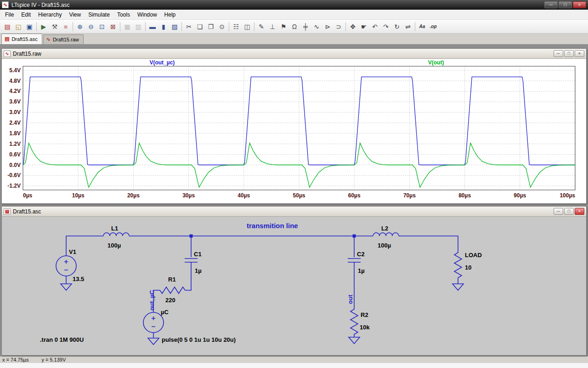  I want to click on tile-vertical-button: ▮, so click(164, 27).